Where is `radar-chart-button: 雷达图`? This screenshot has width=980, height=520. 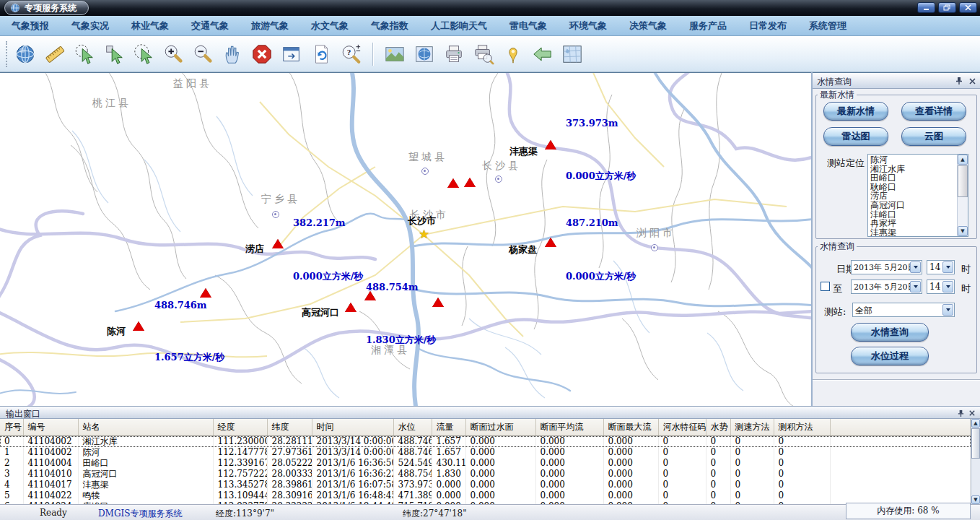 radar-chart-button: 雷达图 is located at coordinates (856, 136).